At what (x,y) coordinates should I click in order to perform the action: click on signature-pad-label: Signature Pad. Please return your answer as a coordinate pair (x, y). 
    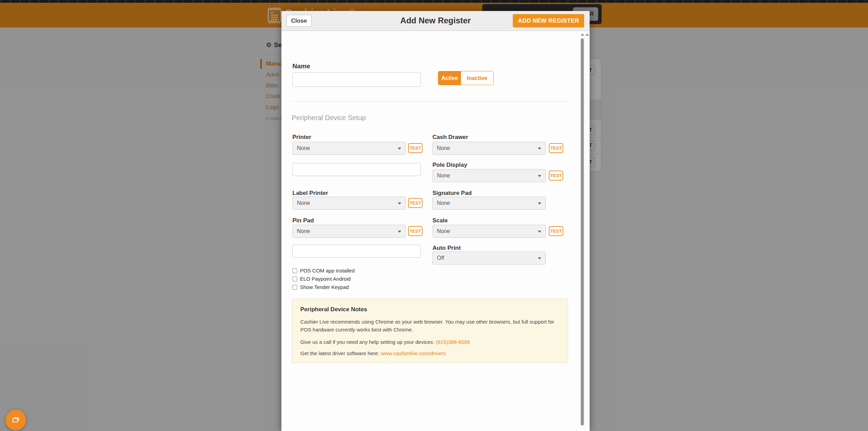
    Looking at the image, I should click on (452, 193).